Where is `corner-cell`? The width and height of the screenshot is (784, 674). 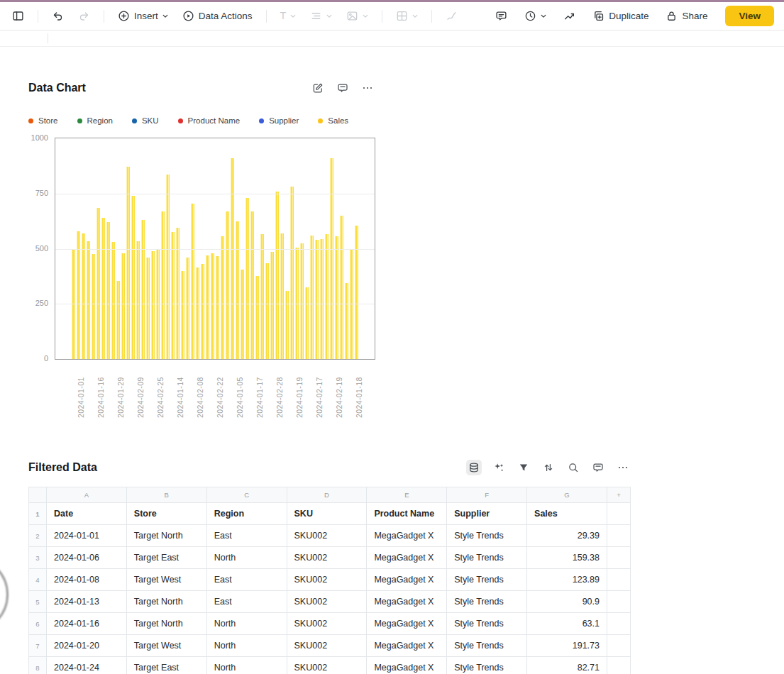
corner-cell is located at coordinates (38, 495).